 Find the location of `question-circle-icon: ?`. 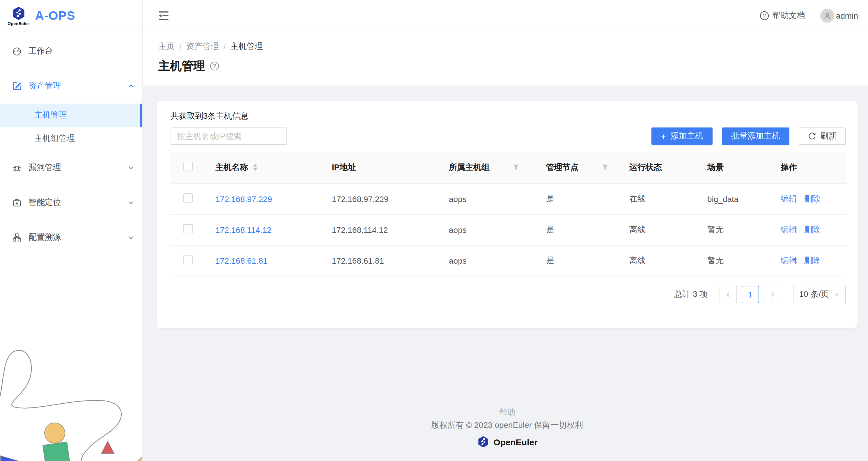

question-circle-icon: ? is located at coordinates (764, 16).